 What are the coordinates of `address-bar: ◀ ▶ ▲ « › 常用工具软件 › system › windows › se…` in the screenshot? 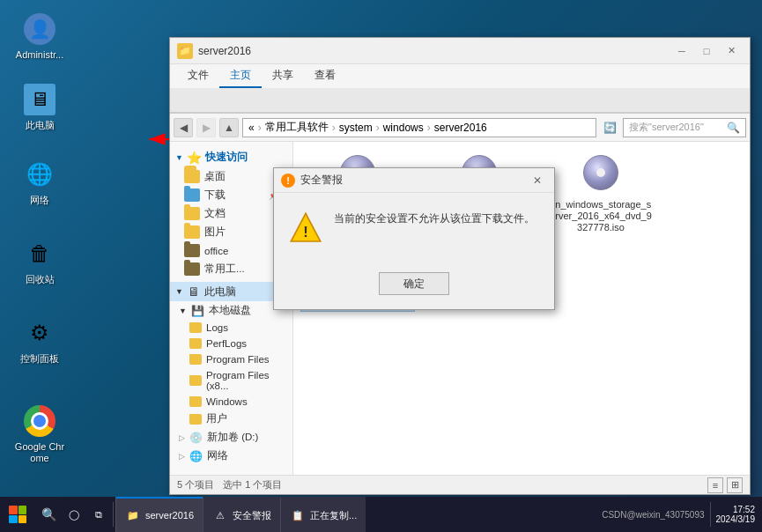 It's located at (460, 128).